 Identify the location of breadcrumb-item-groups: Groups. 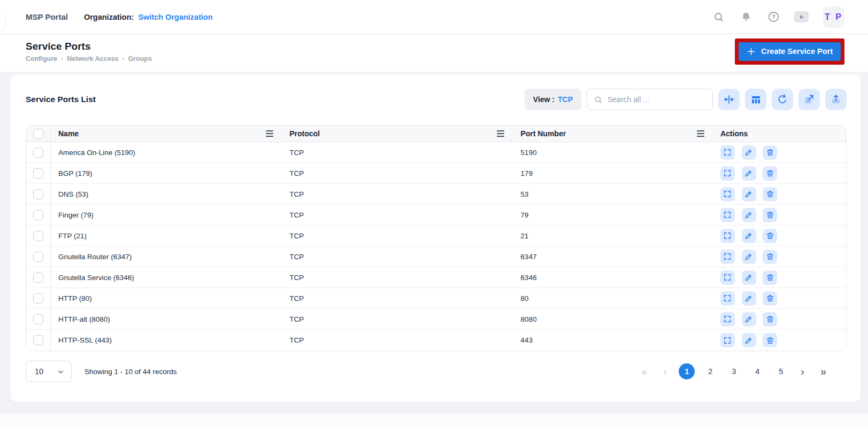
(140, 59).